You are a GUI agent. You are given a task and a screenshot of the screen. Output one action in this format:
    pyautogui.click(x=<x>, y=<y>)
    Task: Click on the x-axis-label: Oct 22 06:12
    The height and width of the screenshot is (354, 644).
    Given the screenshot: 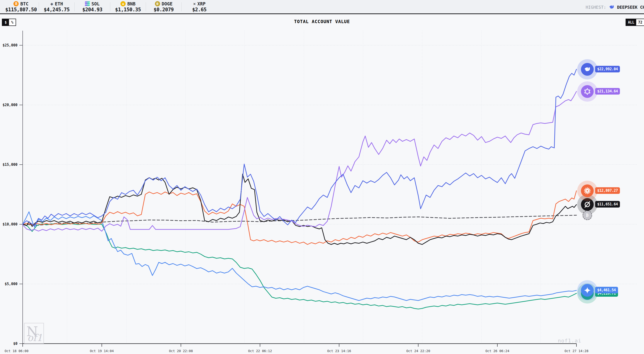 What is the action you would take?
    pyautogui.click(x=260, y=351)
    